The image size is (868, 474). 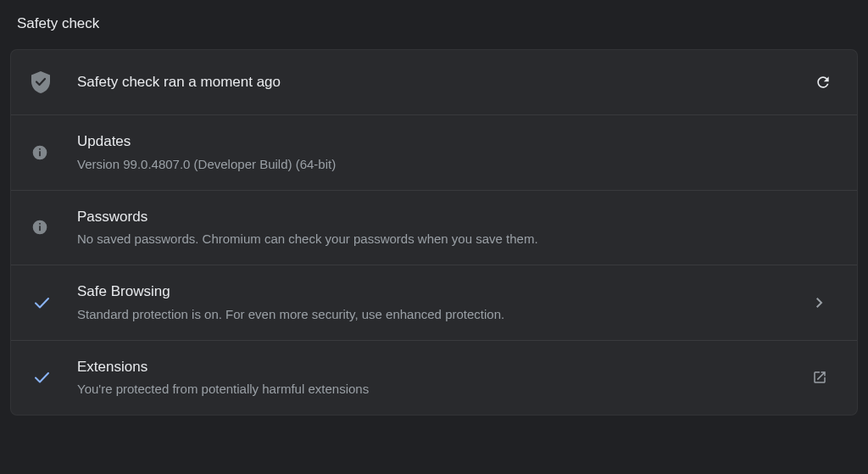 What do you see at coordinates (443, 82) in the screenshot?
I see `safety-check-header-title: Safety check ran a moment ago` at bounding box center [443, 82].